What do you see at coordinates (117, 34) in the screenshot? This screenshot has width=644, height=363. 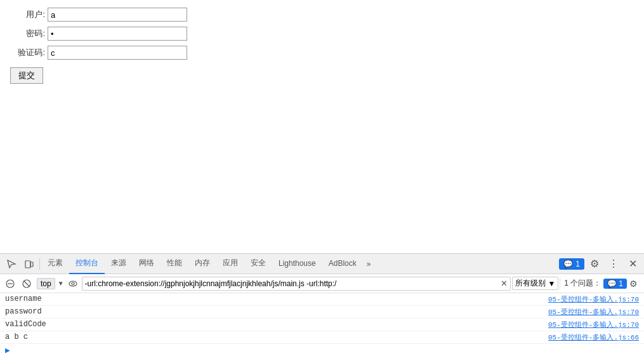 I see `password-input` at bounding box center [117, 34].